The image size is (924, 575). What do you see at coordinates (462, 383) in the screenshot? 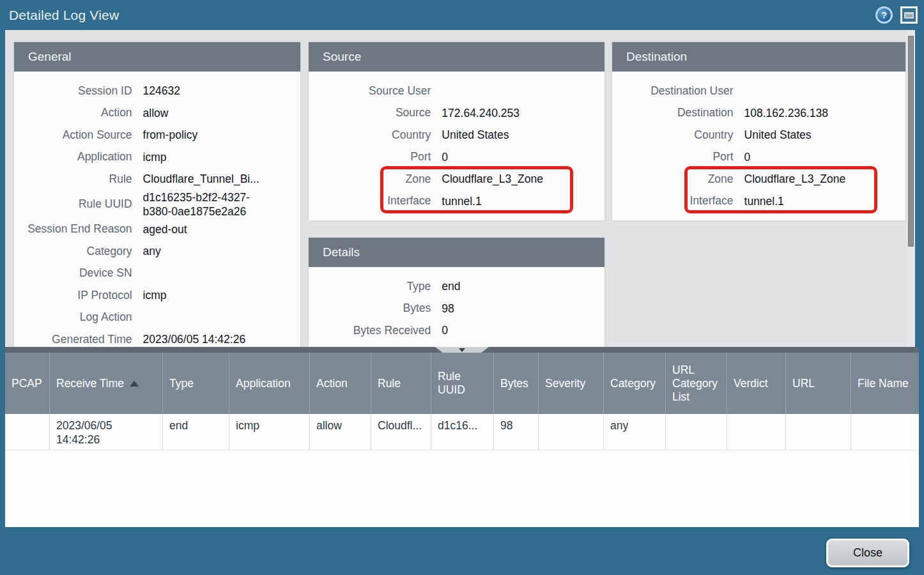
I see `log-table-header: PCAP Receive Time Type Application Actio…` at bounding box center [462, 383].